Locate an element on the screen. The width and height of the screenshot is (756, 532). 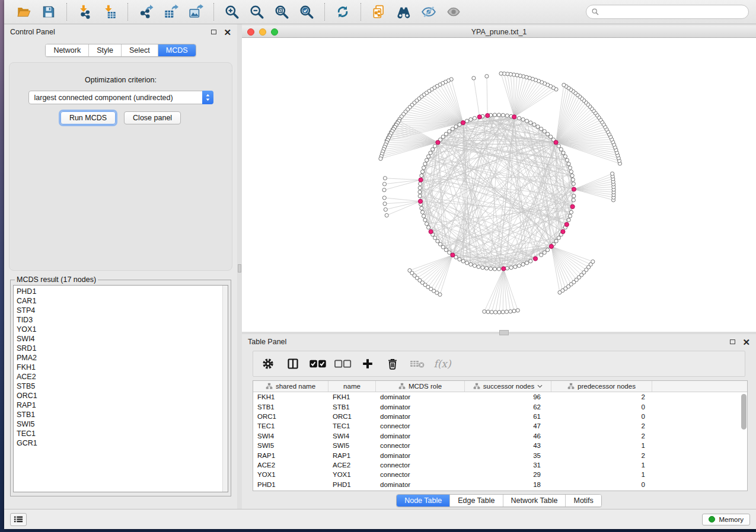
list-item: PMA2 is located at coordinates (122, 358).